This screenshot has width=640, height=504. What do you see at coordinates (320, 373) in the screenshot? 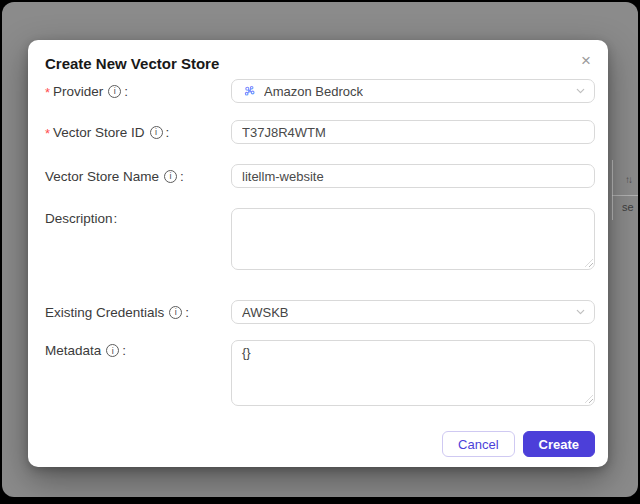
I see `metadata-row: Metadata i : {}` at bounding box center [320, 373].